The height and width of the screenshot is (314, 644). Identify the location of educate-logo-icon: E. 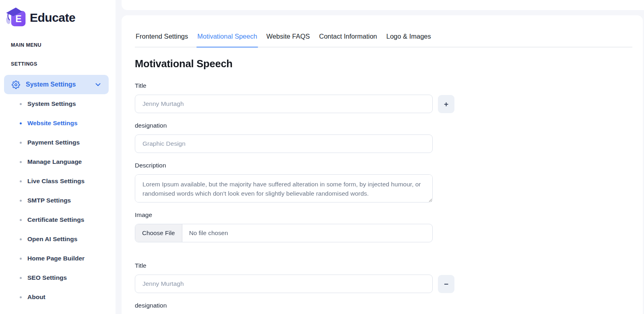
(17, 18).